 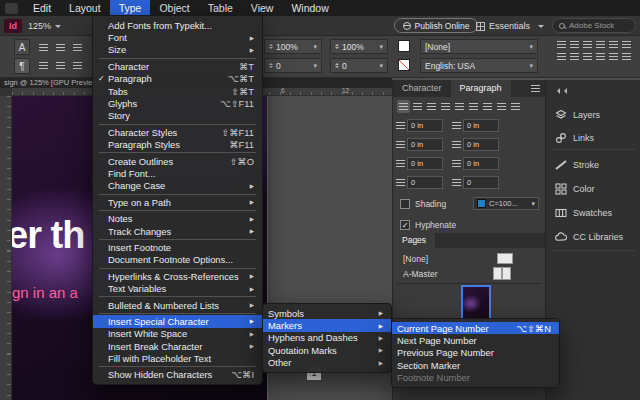 I want to click on menu-item-find-font: Find Font..., so click(x=178, y=173).